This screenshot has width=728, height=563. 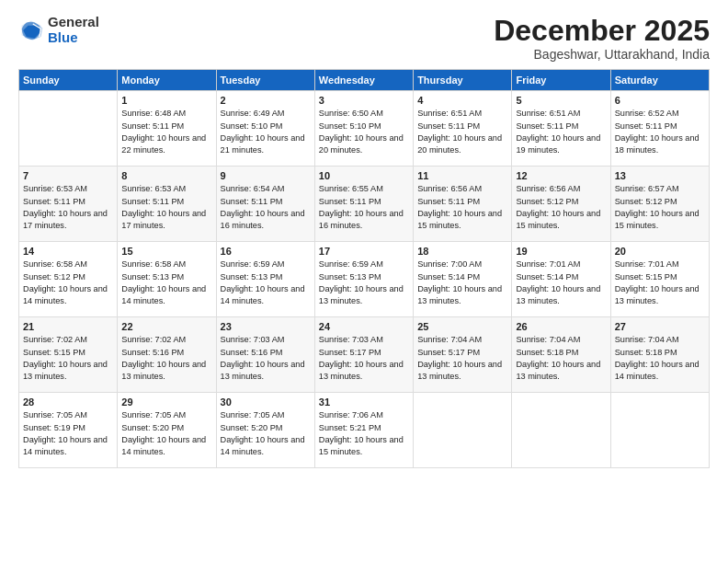 What do you see at coordinates (166, 283) in the screenshot?
I see `cell-info: Sunrise: 6:58 AMSunset: 5:13 PMDaylight:…` at bounding box center [166, 283].